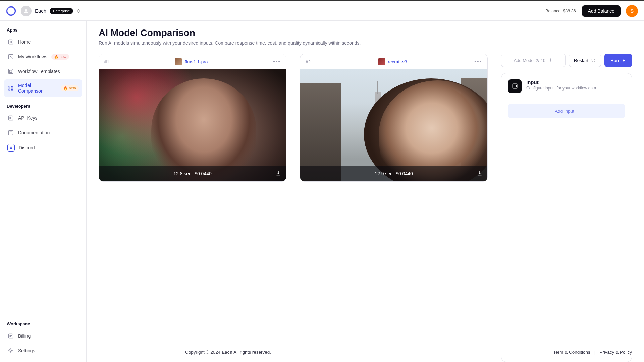 The image size is (644, 362). I want to click on plan-badge: Enterprise, so click(61, 11).